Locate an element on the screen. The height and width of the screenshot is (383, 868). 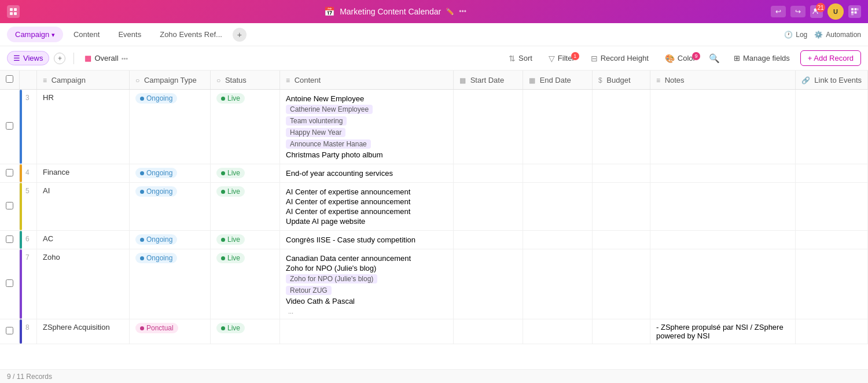
campaign-cell: AC is located at coordinates (83, 240).